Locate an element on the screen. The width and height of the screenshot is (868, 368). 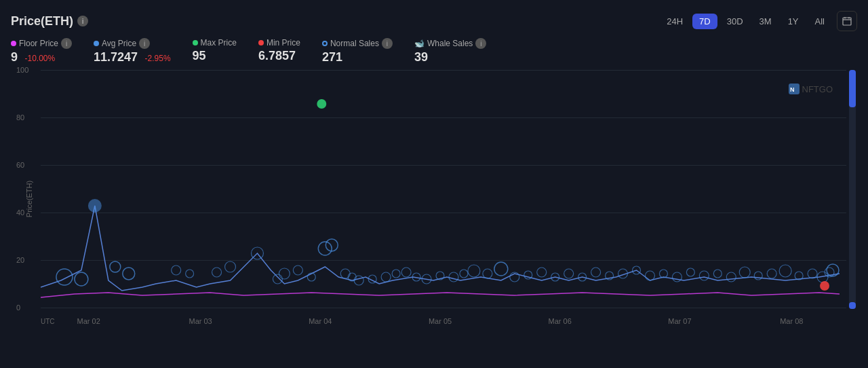
x-label-mar04: Mar 04 is located at coordinates (320, 321).